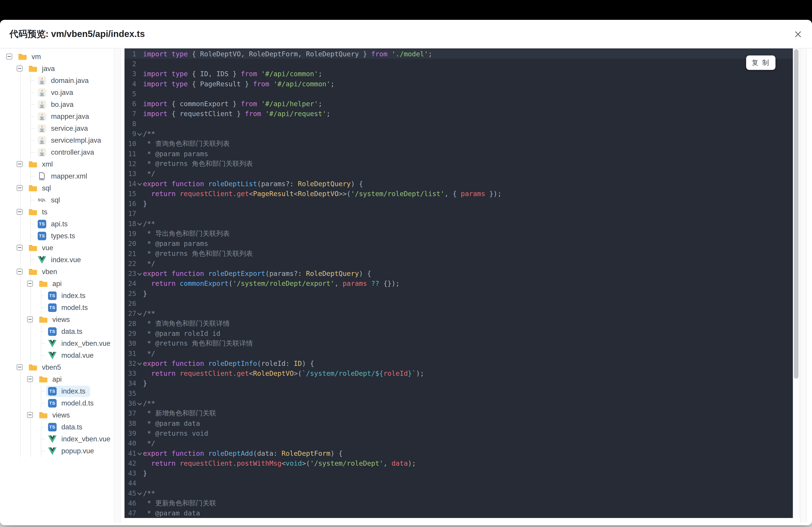 The width and height of the screenshot is (812, 527). What do you see at coordinates (459, 333) in the screenshot?
I see `code-line-29: 29 * @param roleId id` at bounding box center [459, 333].